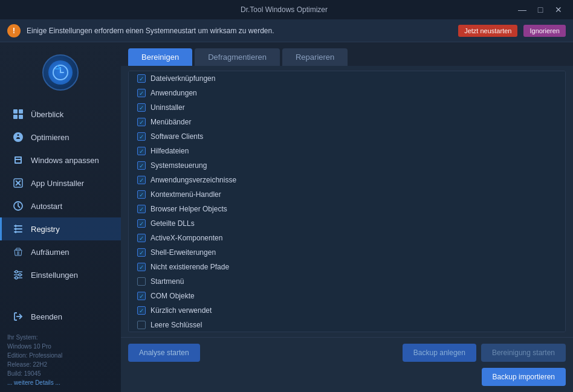  I want to click on check-label: Menübänder, so click(170, 122).